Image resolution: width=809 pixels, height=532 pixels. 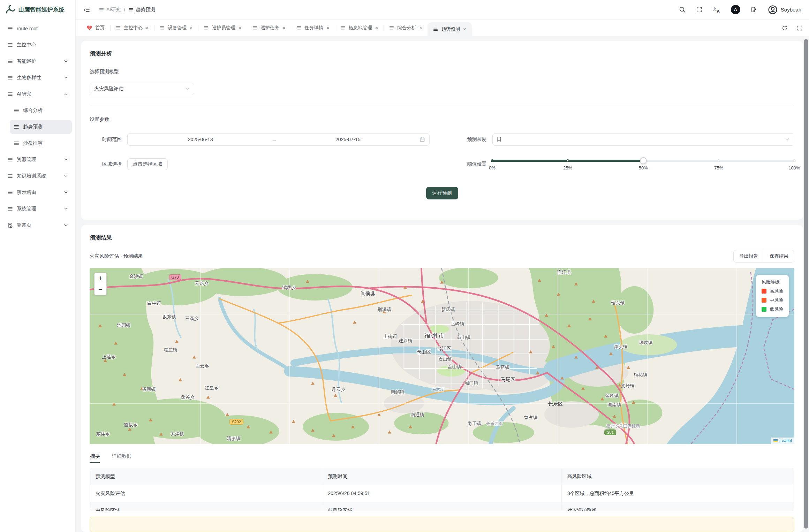 I want to click on chevron-up-icon, so click(x=66, y=94).